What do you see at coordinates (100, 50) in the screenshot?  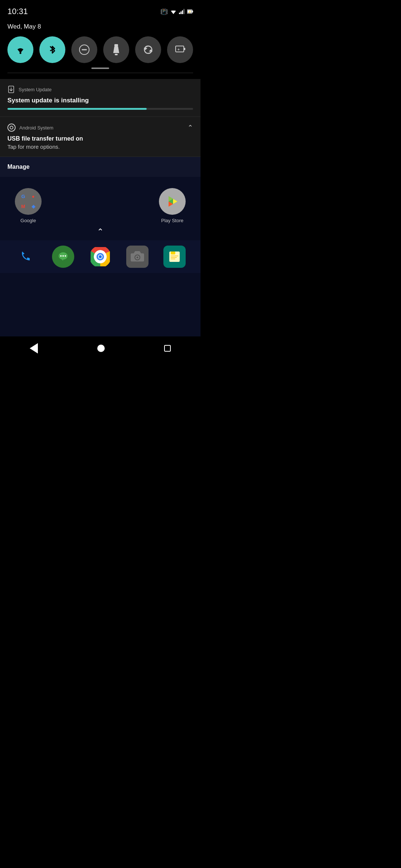 I see `quick-settings-buttons: +` at bounding box center [100, 50].